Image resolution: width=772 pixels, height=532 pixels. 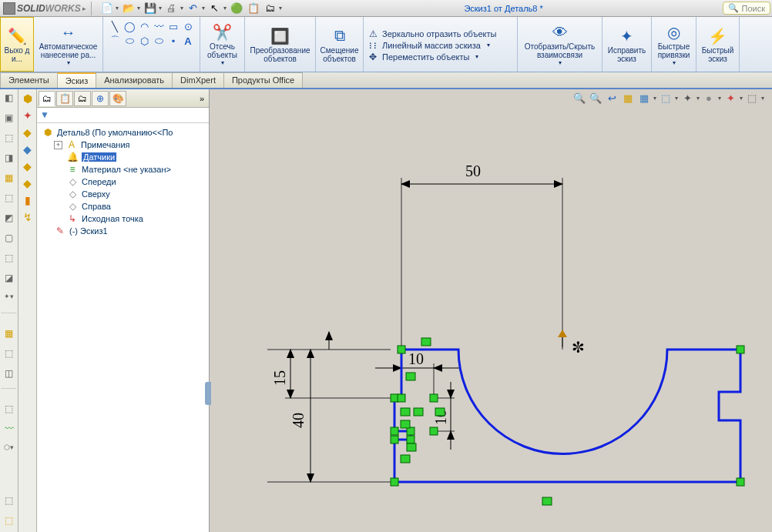 I want to click on smart-dimension-button: ↔︎ Автоматическое нанесение ра... ▾, so click(x=69, y=45).